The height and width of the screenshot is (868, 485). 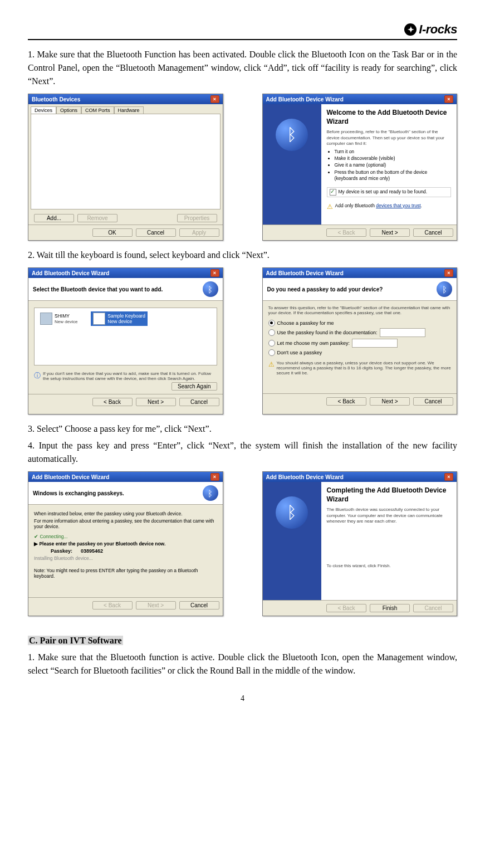 I want to click on wizard-sidebar: ᛒ, so click(x=292, y=541).